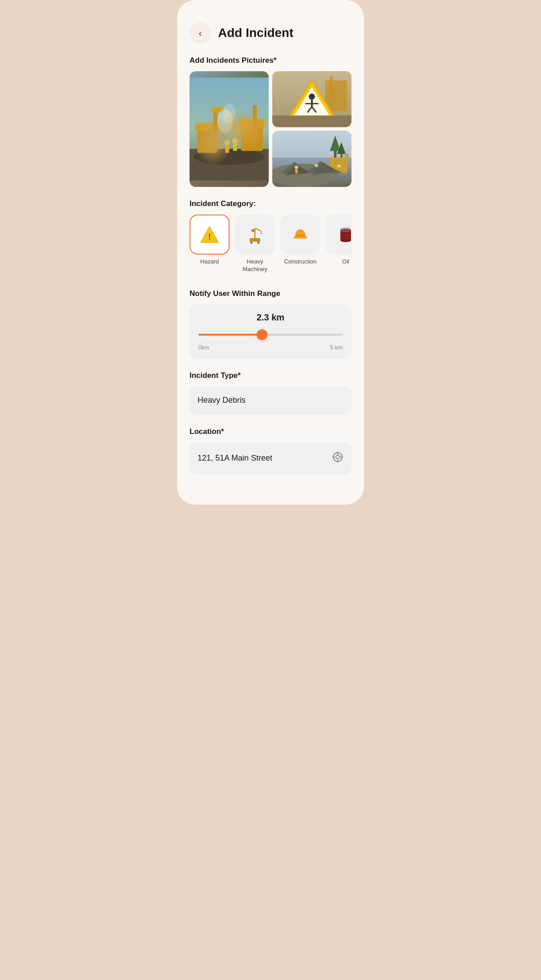  Describe the element at coordinates (231, 335) in the screenshot. I see `slider-fill` at that location.